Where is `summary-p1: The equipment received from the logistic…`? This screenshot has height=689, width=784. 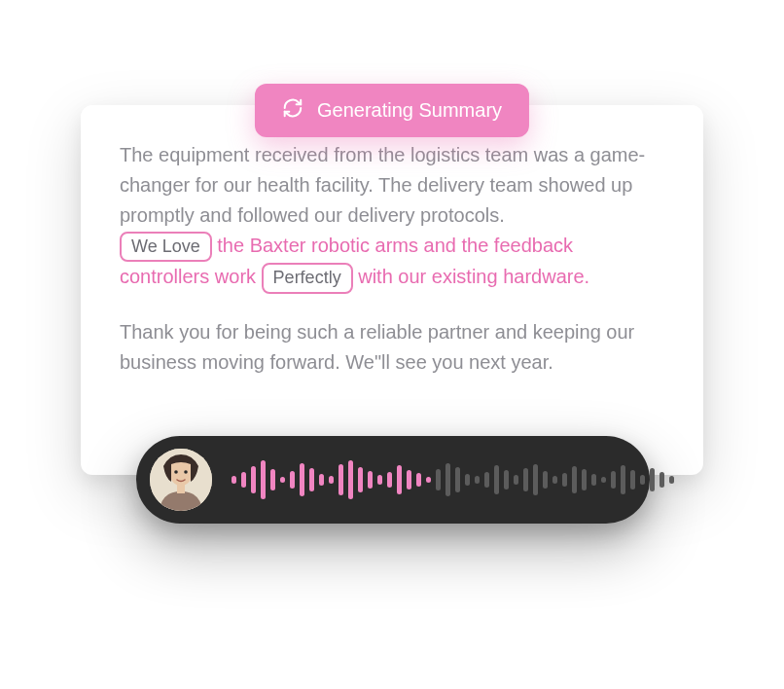 summary-p1: The equipment received from the logistic… is located at coordinates (382, 185).